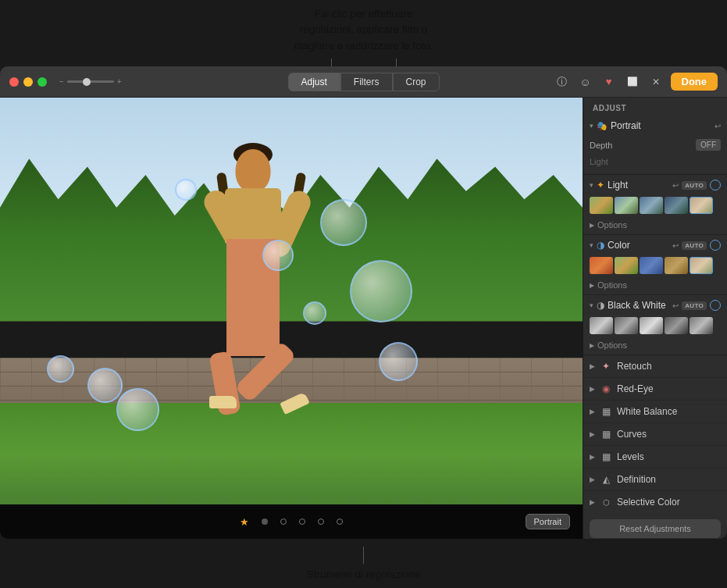  I want to click on slider-max-icon: +, so click(119, 81).